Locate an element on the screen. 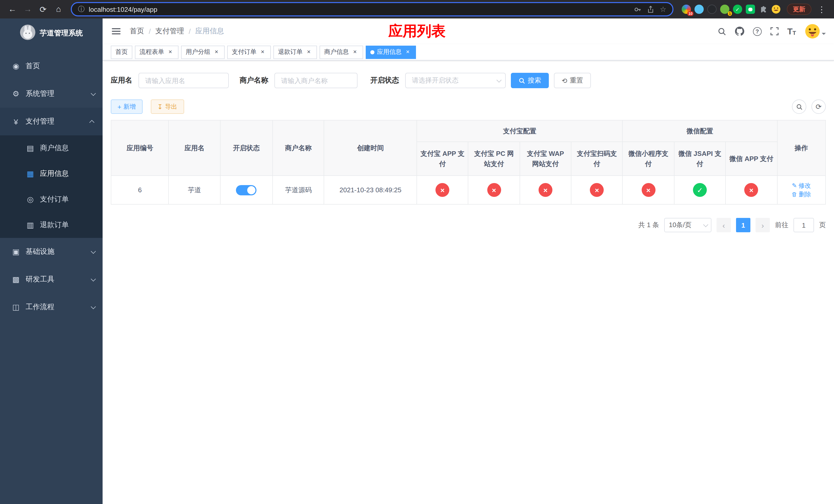  sidebar-item-payment-orders: ◎ 支付订单 is located at coordinates (51, 200).